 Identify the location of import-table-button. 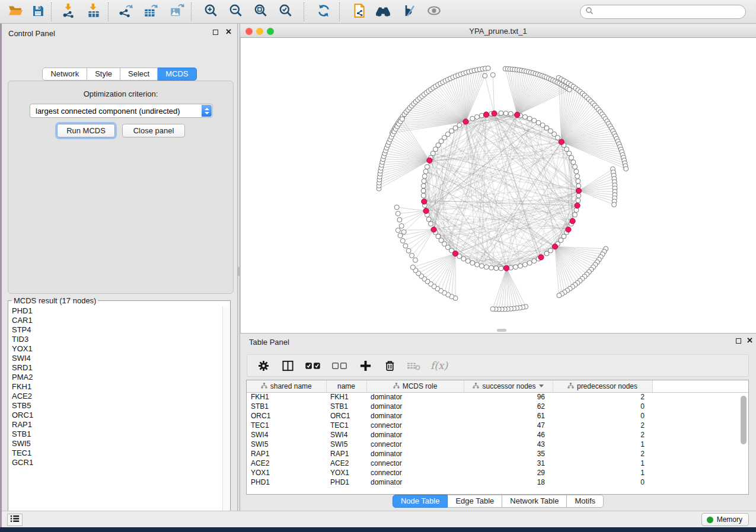
(94, 12).